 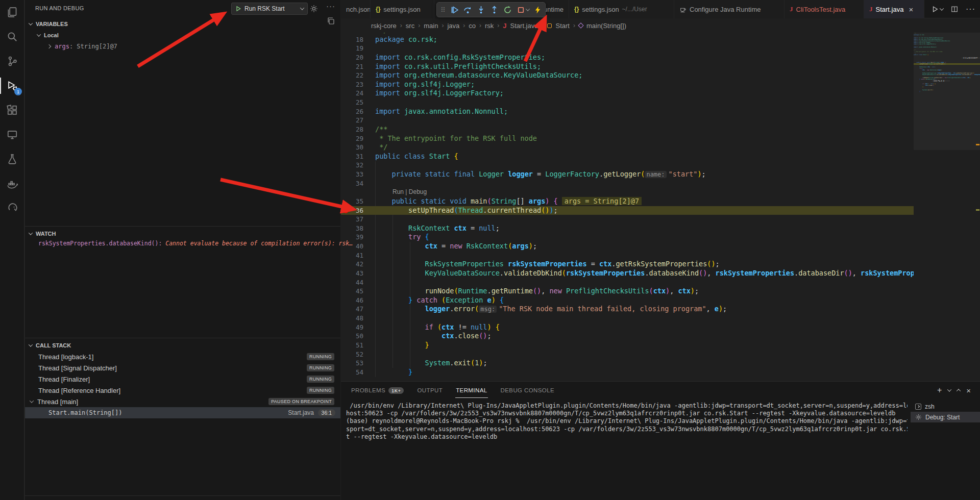 I want to click on close-icon: ×, so click(x=911, y=9).